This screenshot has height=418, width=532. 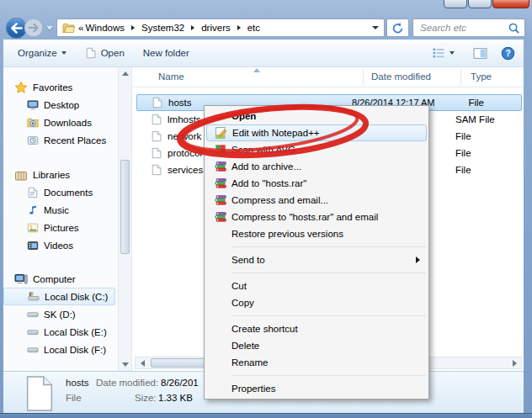 What do you see at coordinates (480, 54) in the screenshot?
I see `preview-pane-icon` at bounding box center [480, 54].